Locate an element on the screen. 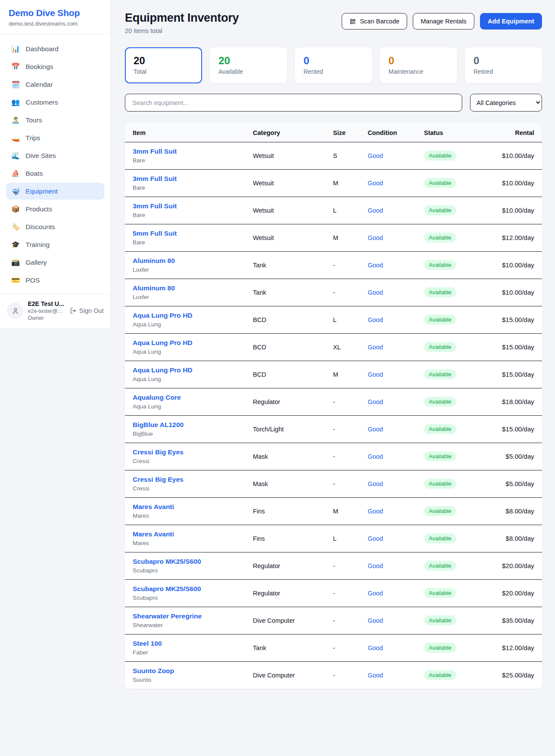 The height and width of the screenshot is (756, 555). item-rental-rate: $20.00/day is located at coordinates (513, 566).